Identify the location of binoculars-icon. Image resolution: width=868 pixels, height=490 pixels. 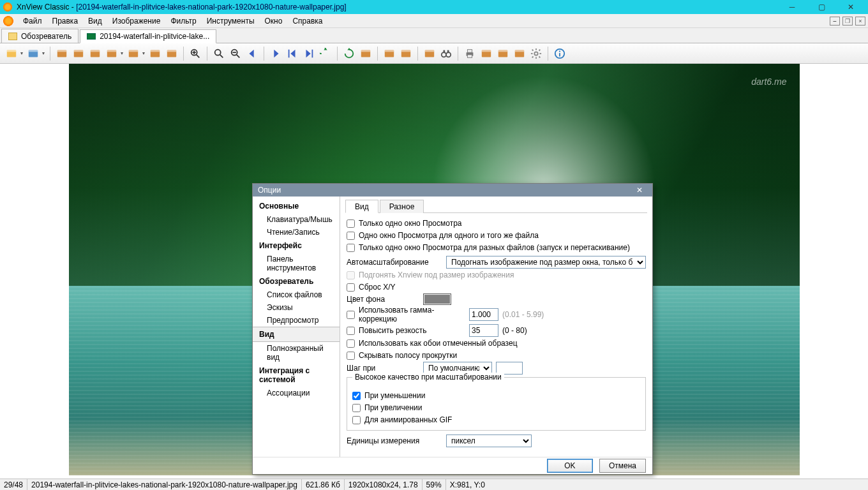
(446, 54).